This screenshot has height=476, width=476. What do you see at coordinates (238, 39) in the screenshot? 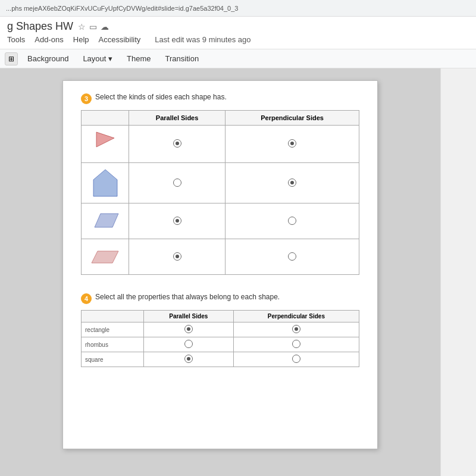
I see `menu-bar: Tools Add-ons Help Accessibility Last ed…` at bounding box center [238, 39].